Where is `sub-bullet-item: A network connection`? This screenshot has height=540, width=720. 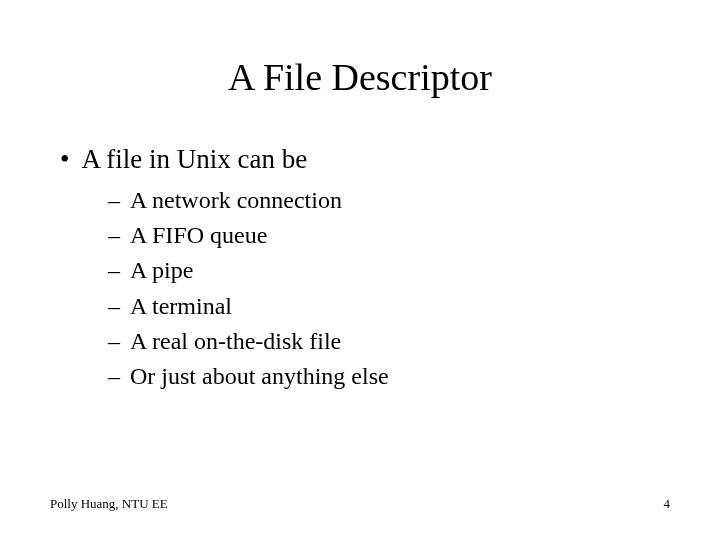 sub-bullet-item: A network connection is located at coordinates (389, 200).